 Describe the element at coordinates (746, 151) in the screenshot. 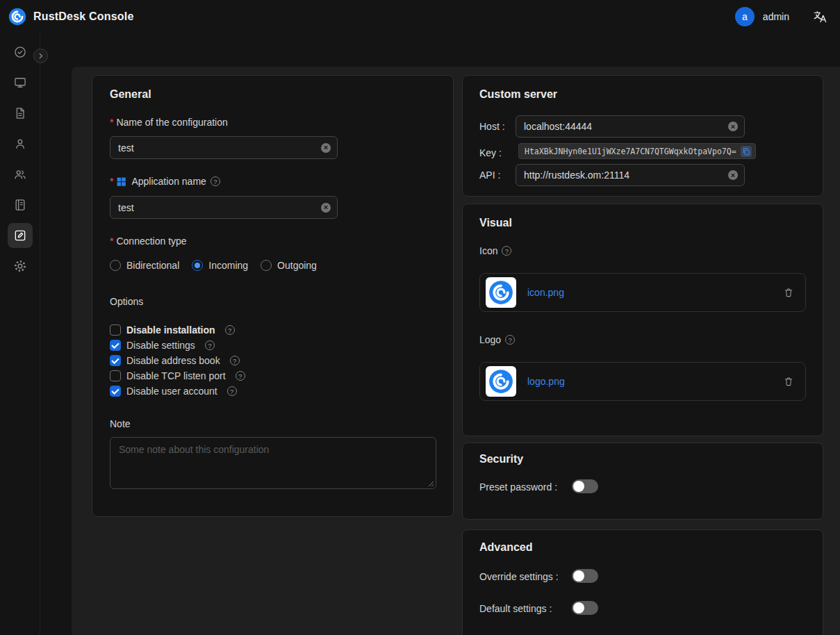

I see `copy-icon` at that location.